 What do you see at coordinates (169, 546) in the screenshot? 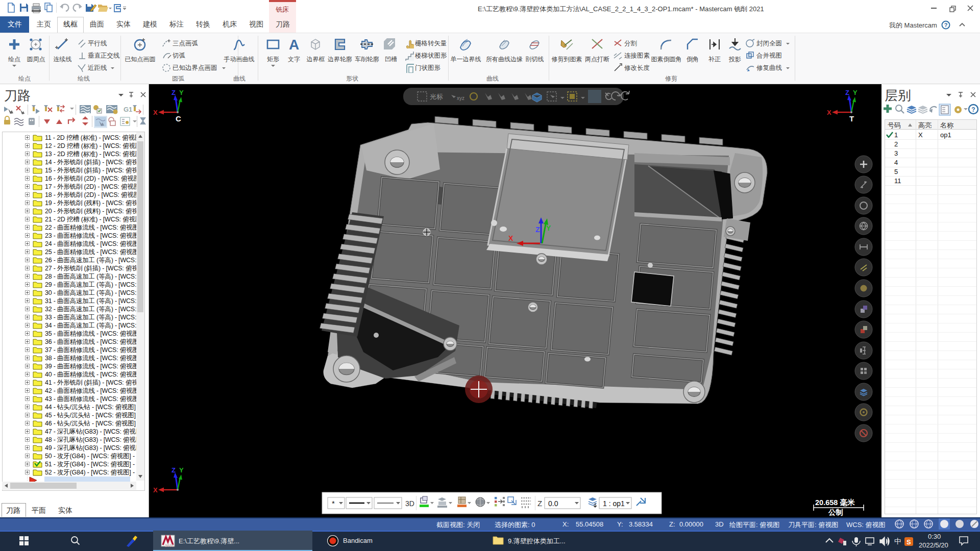
I see `svg-text: 2021` at bounding box center [169, 546].